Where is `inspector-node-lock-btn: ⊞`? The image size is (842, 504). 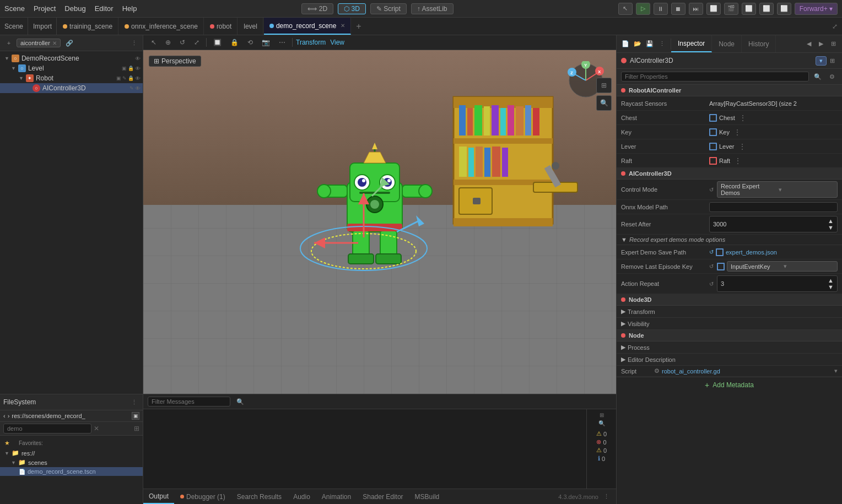 inspector-node-lock-btn: ⊞ is located at coordinates (832, 61).